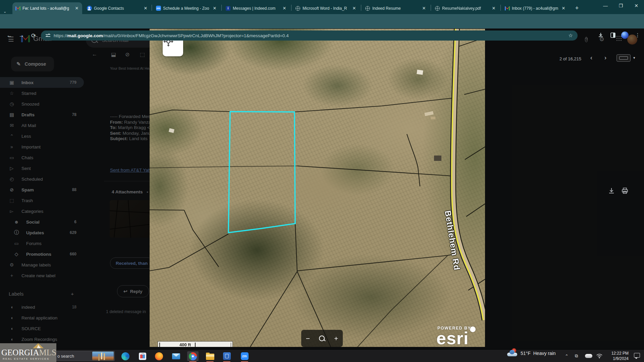 The image size is (644, 362). I want to click on zoom-in-button: +, so click(336, 339).